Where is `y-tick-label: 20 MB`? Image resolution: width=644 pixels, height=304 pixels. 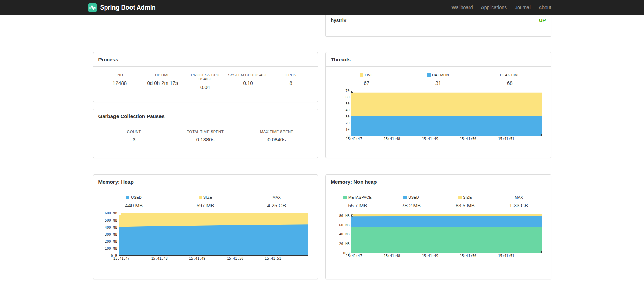 y-tick-label: 20 MB is located at coordinates (344, 244).